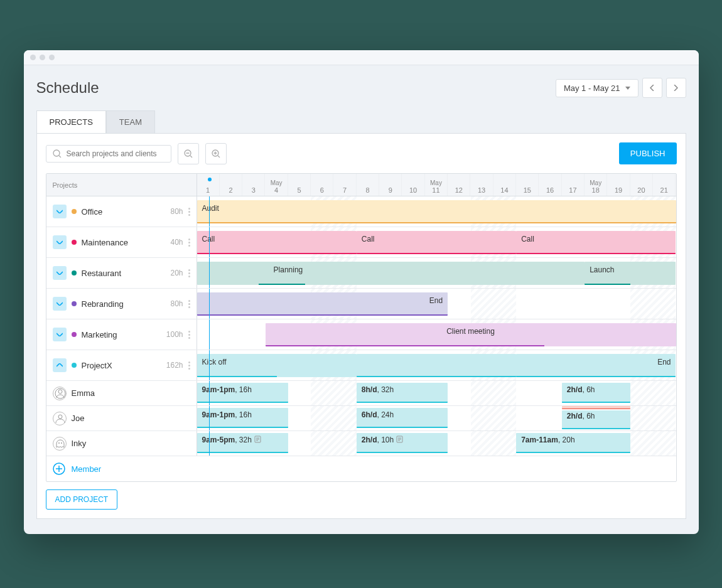 The width and height of the screenshot is (722, 588). I want to click on overbooked-strip, so click(596, 408).